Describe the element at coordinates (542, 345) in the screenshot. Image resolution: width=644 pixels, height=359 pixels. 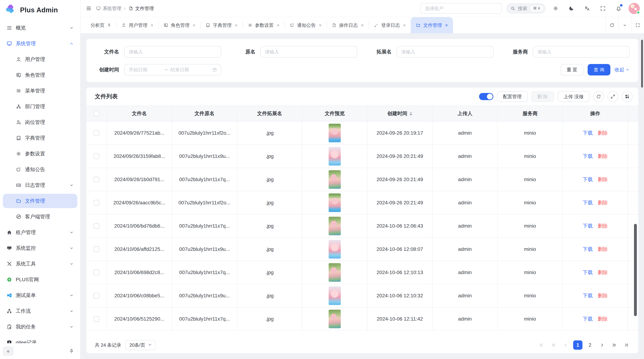
I see `first-page-button` at that location.